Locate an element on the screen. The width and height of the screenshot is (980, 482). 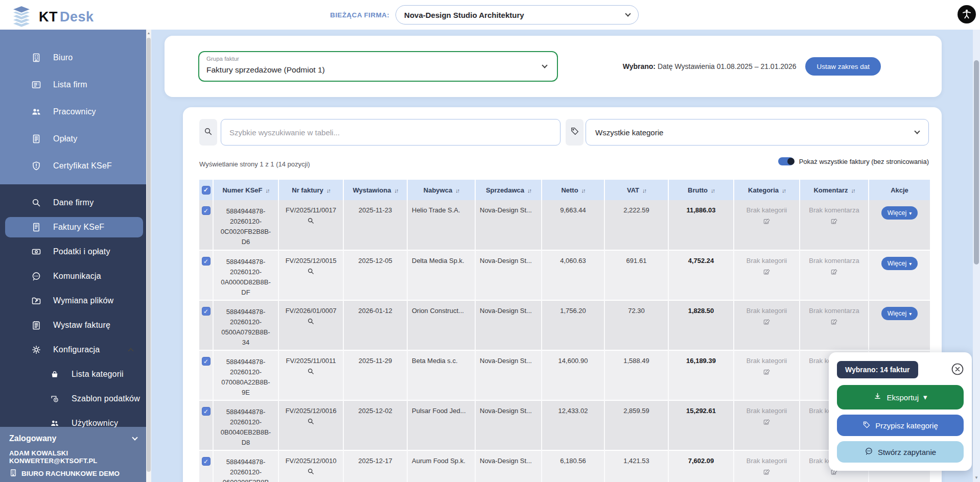
bag-icon is located at coordinates (55, 374).